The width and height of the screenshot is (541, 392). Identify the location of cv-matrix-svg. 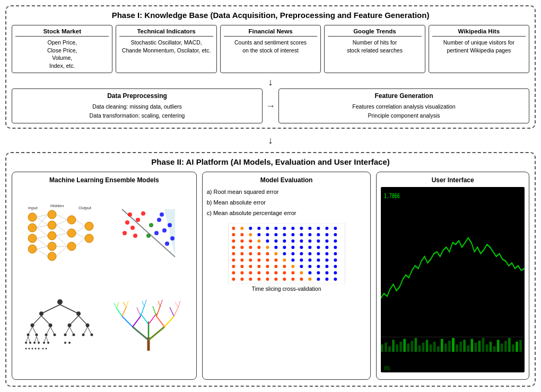
(286, 253).